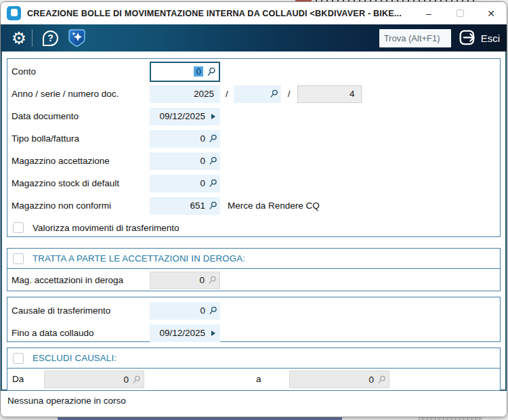 Image resolution: width=508 pixels, height=420 pixels. Describe the element at coordinates (81, 280) in the screenshot. I see `mag-deroga-label: Mag. accettazioni in deroga` at that location.